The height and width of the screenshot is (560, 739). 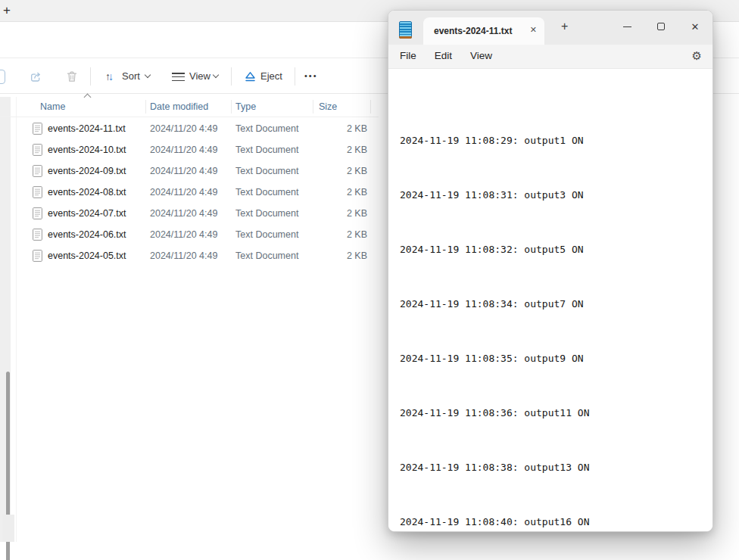 What do you see at coordinates (408, 56) in the screenshot?
I see `menu-item: File` at bounding box center [408, 56].